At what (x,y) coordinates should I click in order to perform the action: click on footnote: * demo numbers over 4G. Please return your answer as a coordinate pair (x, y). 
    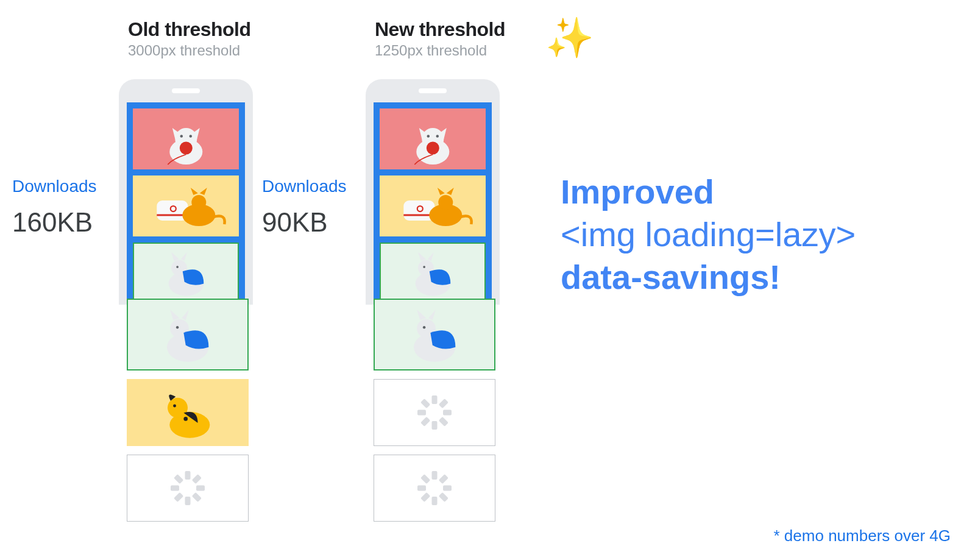
    Looking at the image, I should click on (862, 536).